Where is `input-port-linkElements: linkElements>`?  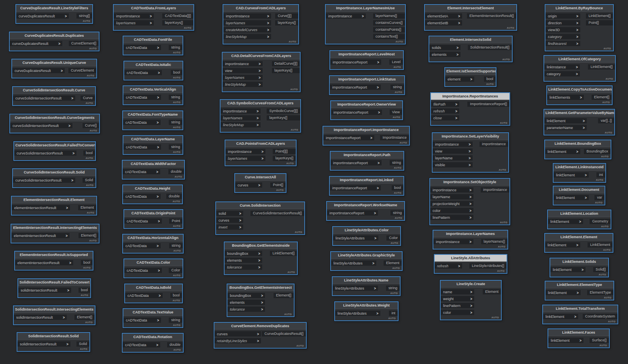 input-port-linkElements: linkElements> is located at coordinates (566, 97).